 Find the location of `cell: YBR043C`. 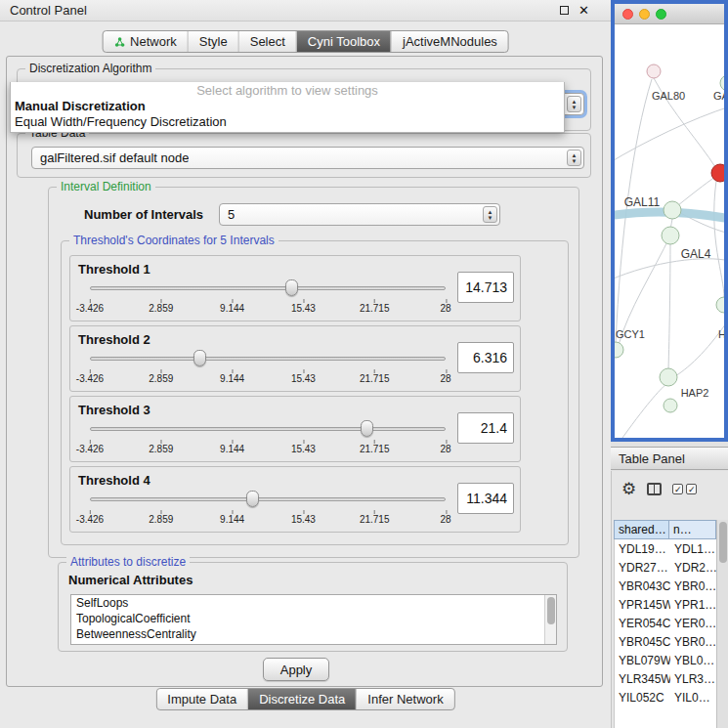

cell: YBR043C is located at coordinates (643, 586).